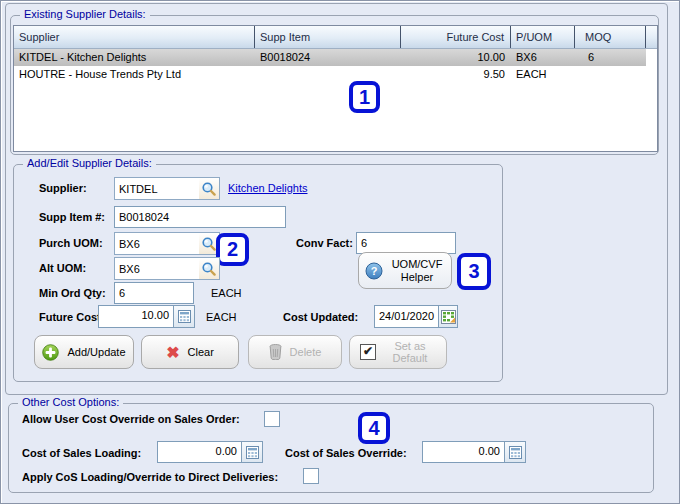 This screenshot has width=680, height=504. I want to click on cell-supp-item, so click(328, 74).